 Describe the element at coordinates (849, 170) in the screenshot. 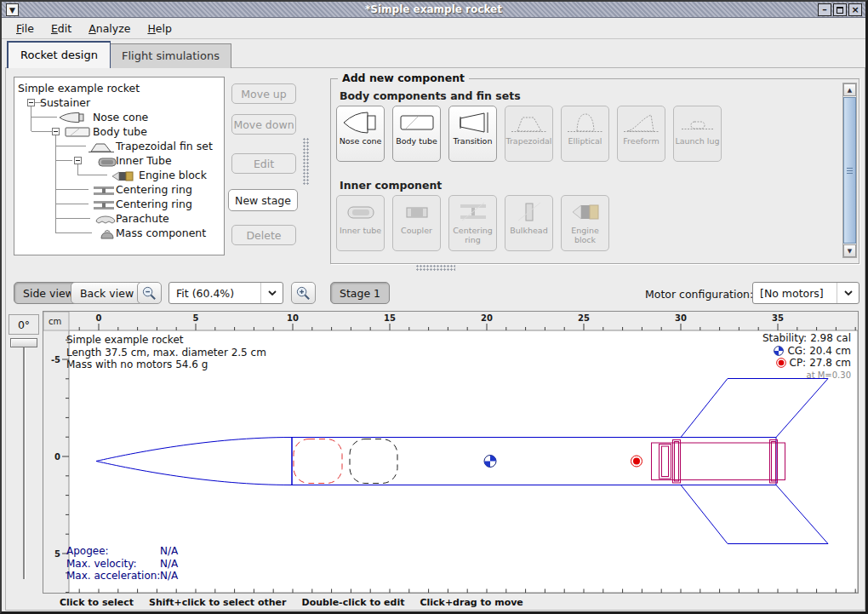

I see `component-panel-scrollbar: ▲ ▼` at that location.